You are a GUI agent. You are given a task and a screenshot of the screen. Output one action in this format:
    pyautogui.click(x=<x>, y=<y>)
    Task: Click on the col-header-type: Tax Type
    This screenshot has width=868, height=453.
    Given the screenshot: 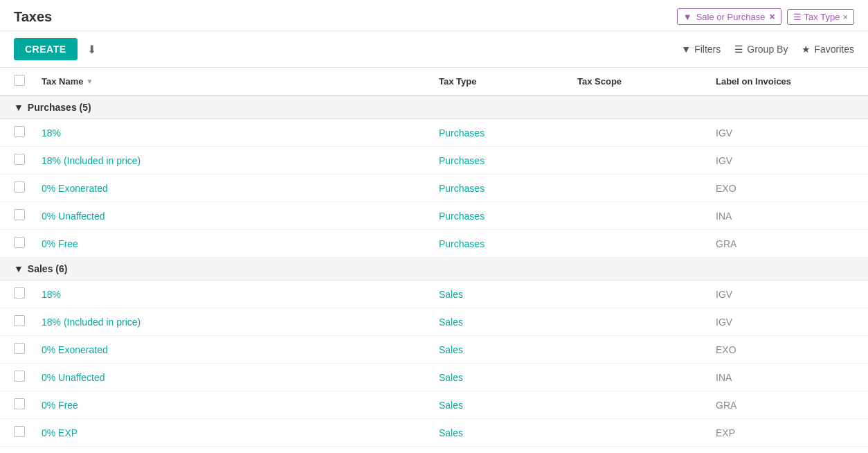 What is the action you would take?
    pyautogui.click(x=508, y=82)
    